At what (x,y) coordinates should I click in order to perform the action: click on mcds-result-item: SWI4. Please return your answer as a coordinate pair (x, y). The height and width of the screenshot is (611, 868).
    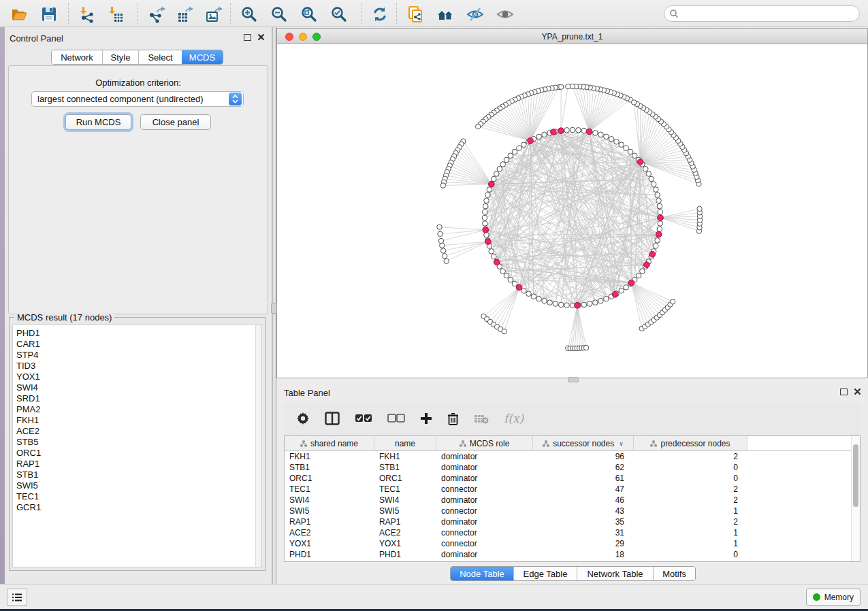
    Looking at the image, I should click on (139, 388).